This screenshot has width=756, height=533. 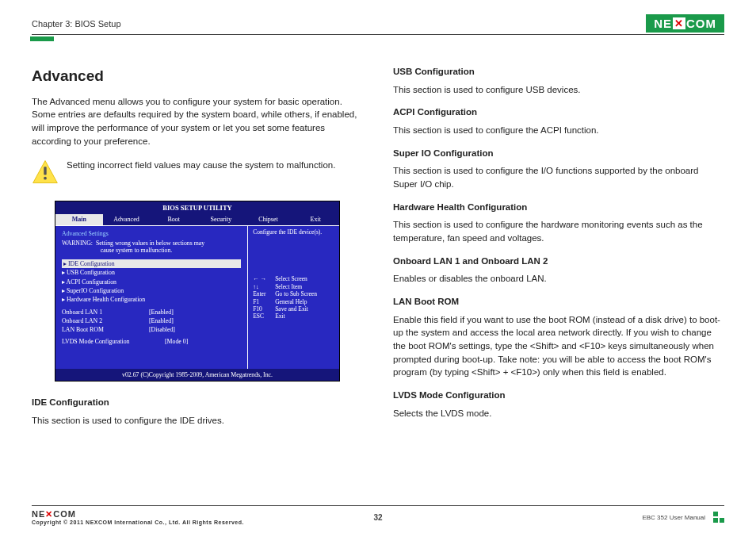 I want to click on bios-item-ide: ▸ IDE Configuration, so click(x=151, y=263).